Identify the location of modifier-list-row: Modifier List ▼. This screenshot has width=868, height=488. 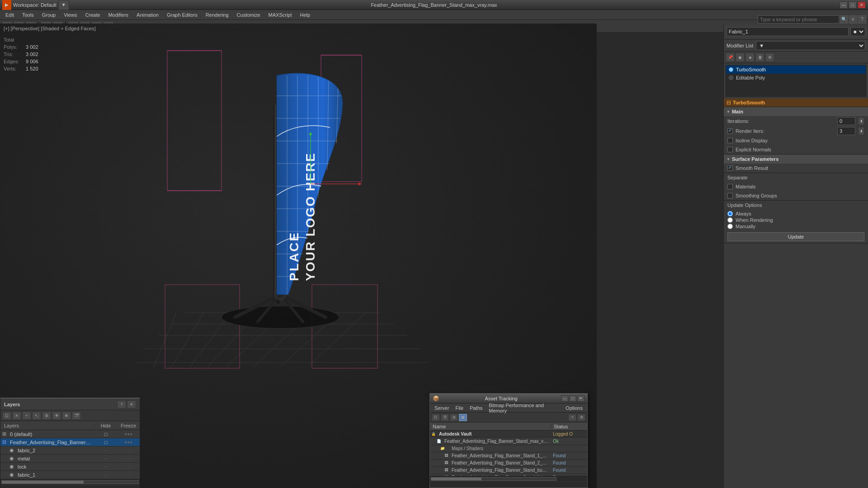
(796, 46).